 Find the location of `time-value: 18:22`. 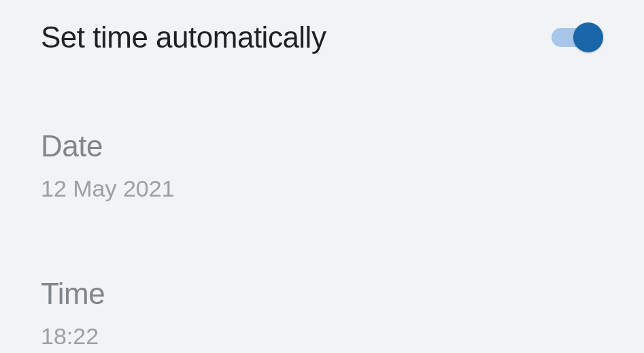

time-value: 18:22 is located at coordinates (322, 336).